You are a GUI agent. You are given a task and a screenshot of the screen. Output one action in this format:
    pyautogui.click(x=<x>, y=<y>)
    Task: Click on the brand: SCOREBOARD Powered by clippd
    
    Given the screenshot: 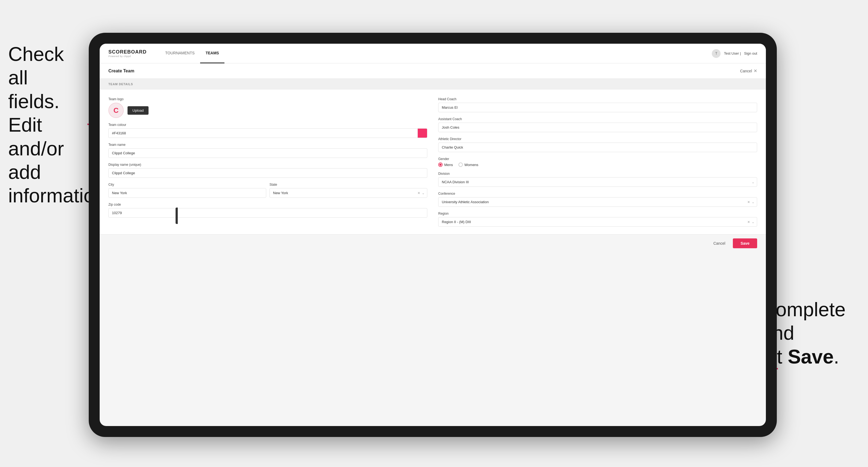 What is the action you would take?
    pyautogui.click(x=127, y=53)
    